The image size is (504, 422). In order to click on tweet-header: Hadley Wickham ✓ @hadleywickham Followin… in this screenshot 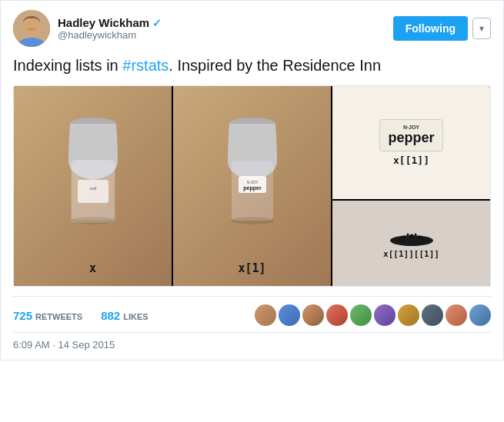, I will do `click(252, 28)`.